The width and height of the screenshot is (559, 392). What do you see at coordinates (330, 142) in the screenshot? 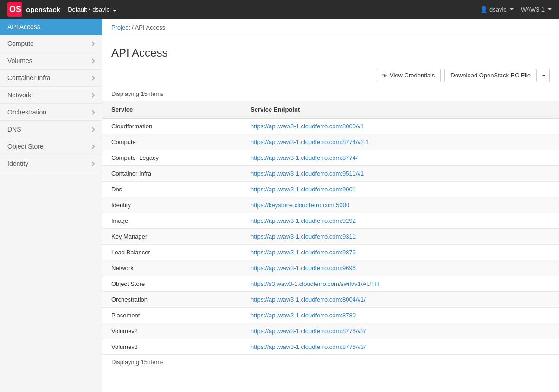
I see `table-row: Computehttps://api.waw3-1.cloudferro.com…` at bounding box center [330, 142].